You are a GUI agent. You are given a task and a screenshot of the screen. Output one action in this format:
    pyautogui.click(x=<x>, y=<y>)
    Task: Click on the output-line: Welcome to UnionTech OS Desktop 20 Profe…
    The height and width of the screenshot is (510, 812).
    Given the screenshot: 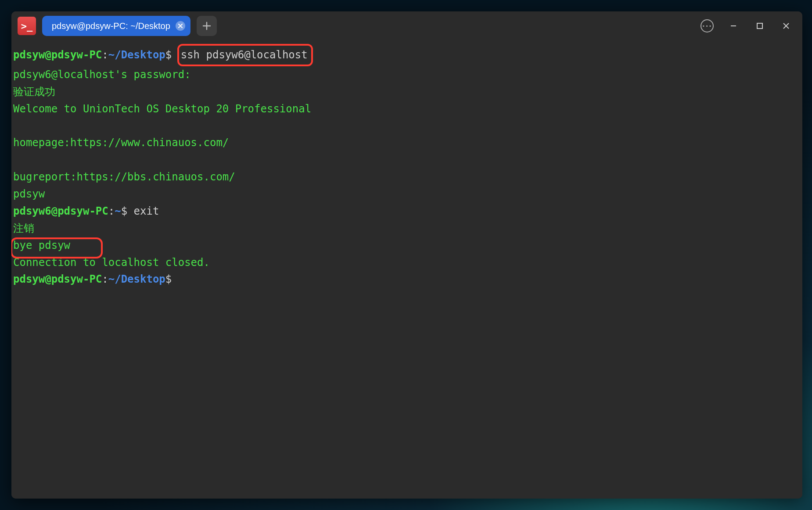 What is the action you would take?
    pyautogui.click(x=162, y=109)
    